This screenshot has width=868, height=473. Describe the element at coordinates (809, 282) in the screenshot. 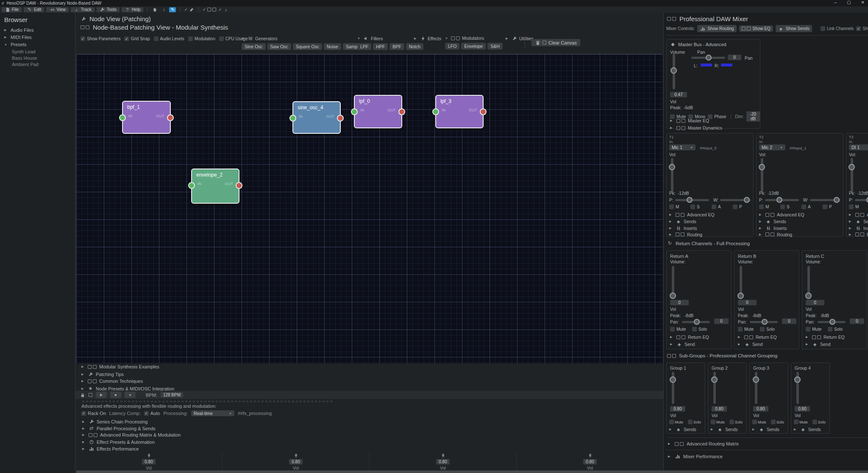

I see `return-volume-slider` at that location.